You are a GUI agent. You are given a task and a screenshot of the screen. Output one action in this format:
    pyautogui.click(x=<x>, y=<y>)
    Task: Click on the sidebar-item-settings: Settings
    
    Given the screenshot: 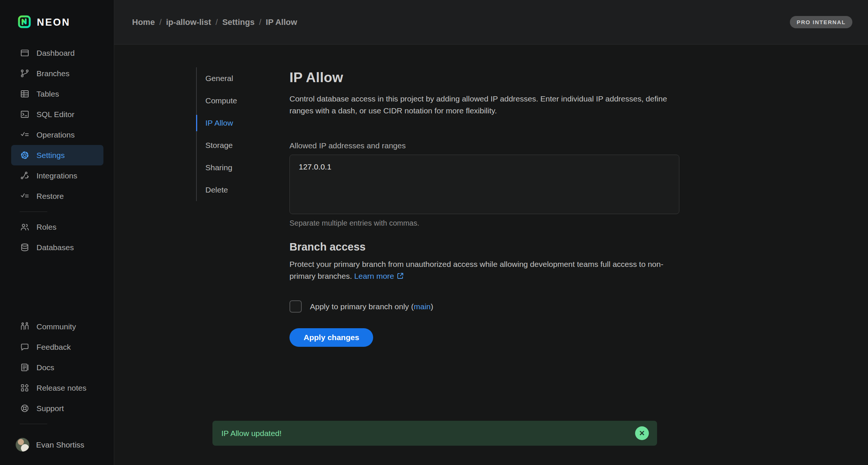 What is the action you would take?
    pyautogui.click(x=57, y=155)
    